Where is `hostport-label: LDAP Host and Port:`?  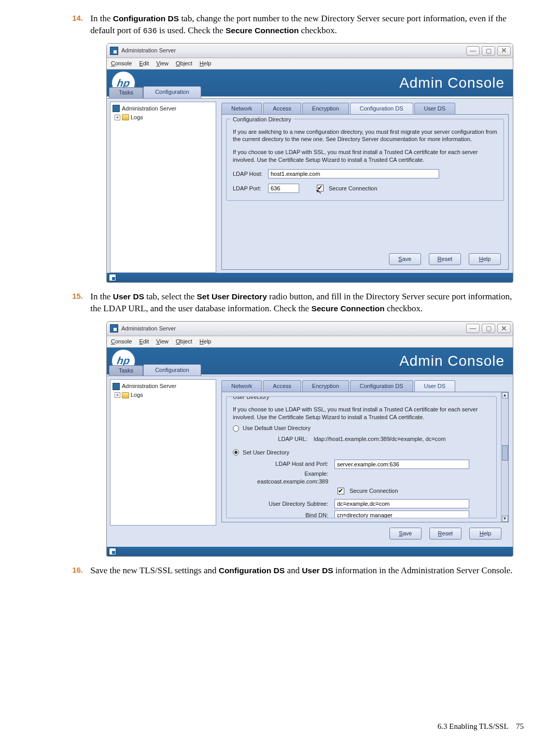 hostport-label: LDAP Host and Port: is located at coordinates (282, 464).